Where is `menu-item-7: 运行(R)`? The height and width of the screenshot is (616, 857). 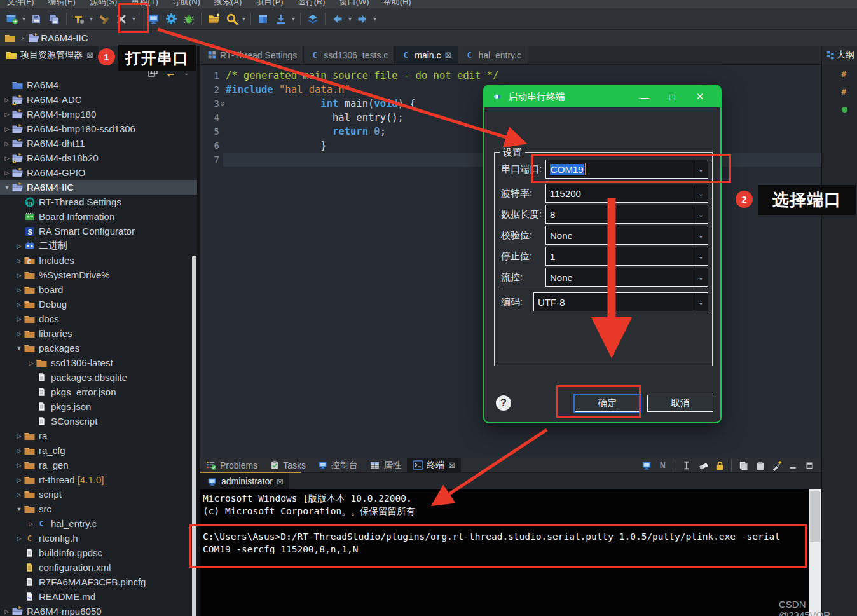
menu-item-7: 运行(R) is located at coordinates (312, 4).